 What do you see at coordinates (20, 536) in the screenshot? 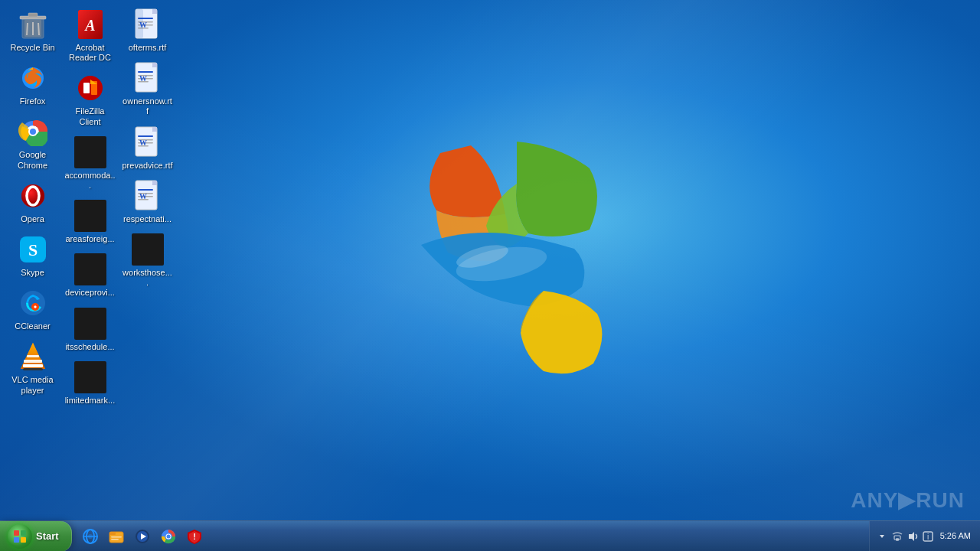
I see `start-orb` at bounding box center [20, 536].